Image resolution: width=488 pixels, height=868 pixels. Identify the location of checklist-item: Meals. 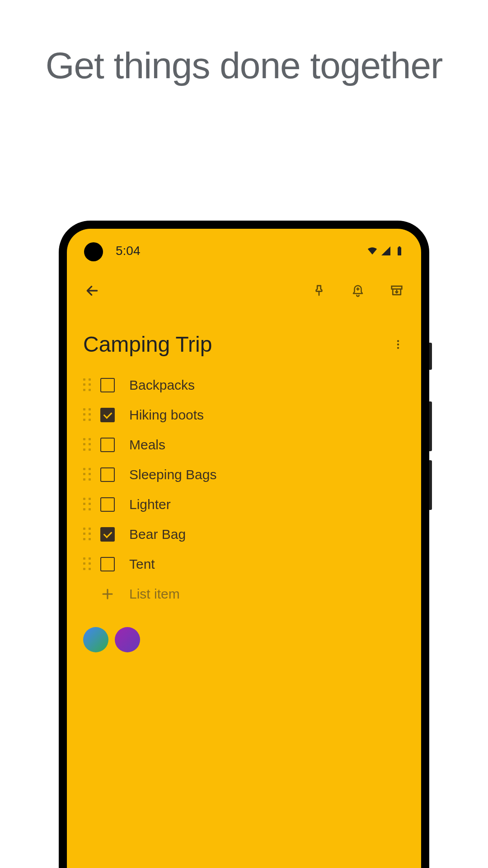
(244, 445).